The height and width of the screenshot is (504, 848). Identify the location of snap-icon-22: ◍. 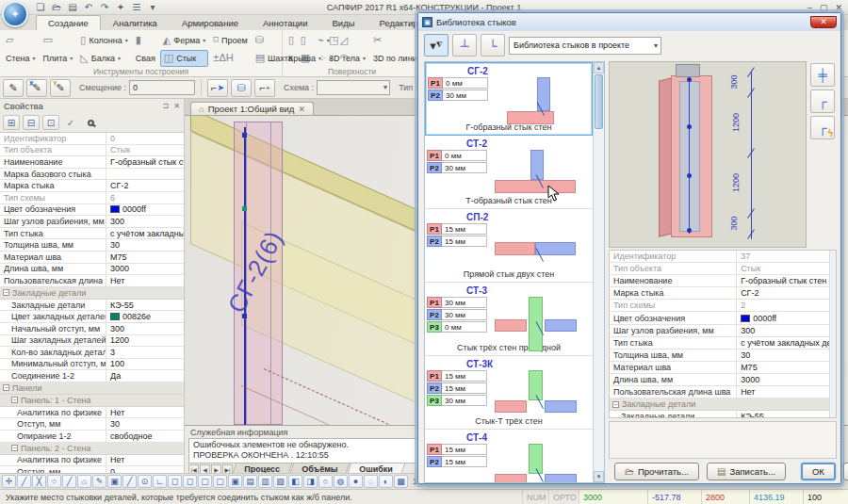
(341, 481).